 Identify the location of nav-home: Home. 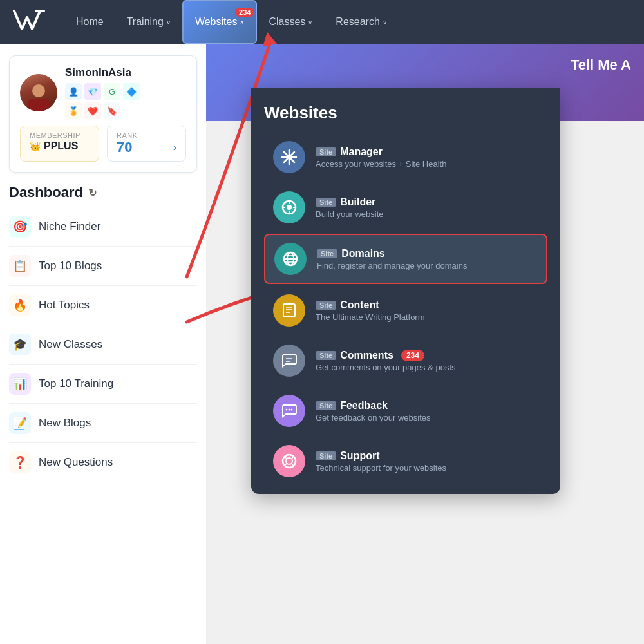
(90, 22).